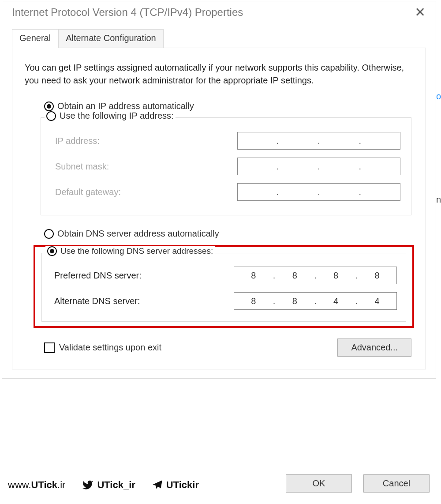 Image resolution: width=441 pixels, height=504 pixels. What do you see at coordinates (137, 251) in the screenshot?
I see `radio-dns-manual-label: Use the following DNS server addresses:` at bounding box center [137, 251].